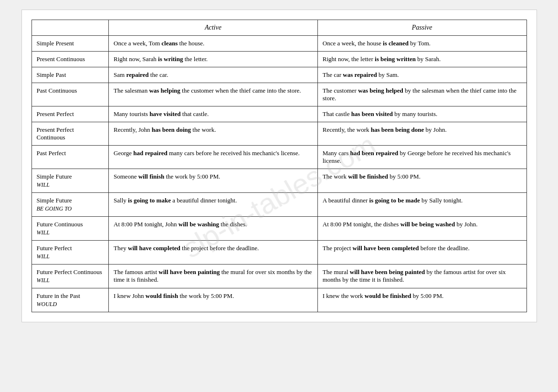 The width and height of the screenshot is (558, 392). What do you see at coordinates (70, 158) in the screenshot?
I see `tense-cell: Past Perfect` at bounding box center [70, 158].